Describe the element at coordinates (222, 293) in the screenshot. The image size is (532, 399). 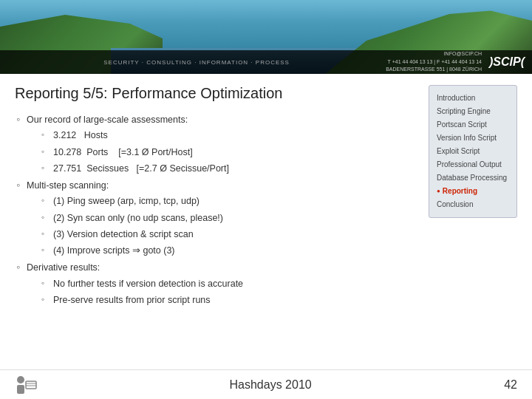
I see `sub-list: No further tests if version detection is…` at that location.